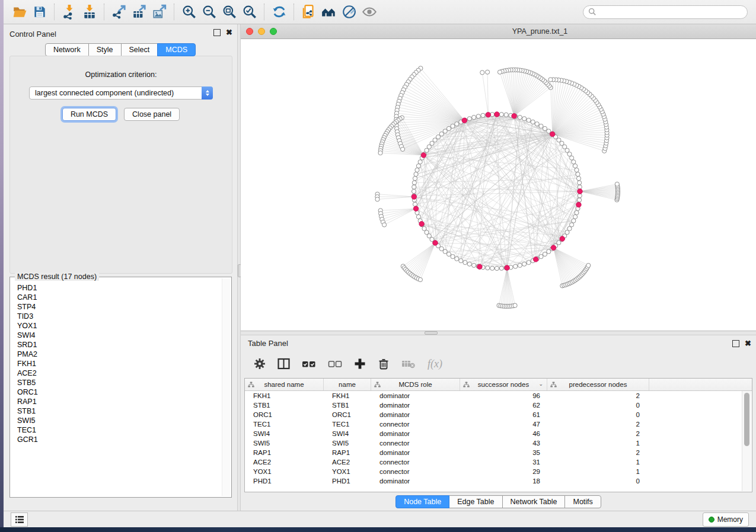 The height and width of the screenshot is (532, 756). What do you see at coordinates (121, 93) in the screenshot?
I see `optimization-criterion-dropdown: largest connected component (undirected)` at bounding box center [121, 93].